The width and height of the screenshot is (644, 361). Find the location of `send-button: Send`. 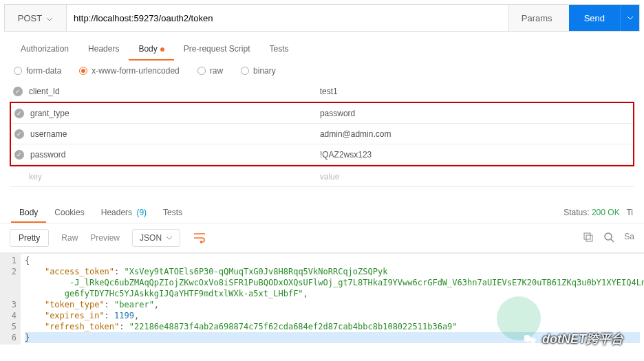

send-button: Send is located at coordinates (594, 18).